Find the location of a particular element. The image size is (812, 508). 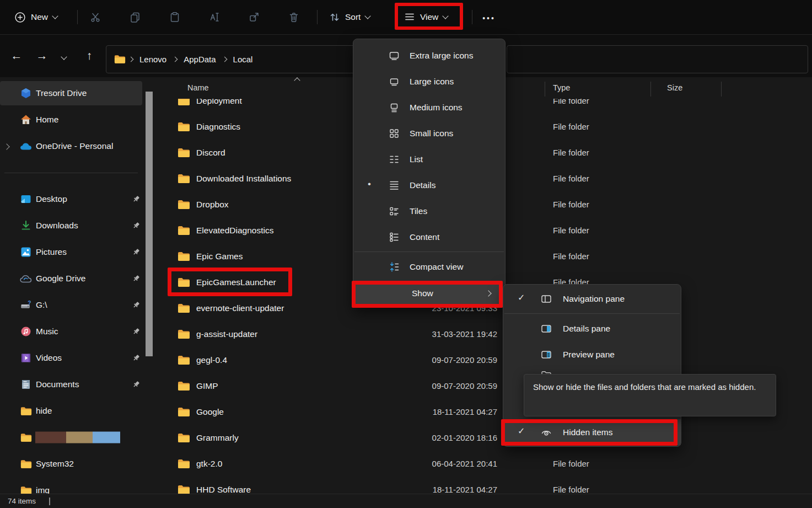

expand-chevron-icon is located at coordinates (7, 146).